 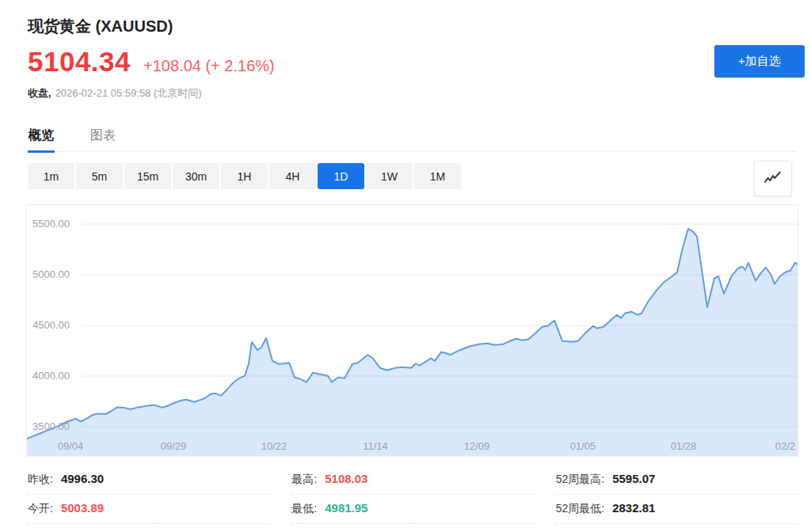 What do you see at coordinates (149, 510) in the screenshot?
I see `stat-open: 今开:5003.89` at bounding box center [149, 510].